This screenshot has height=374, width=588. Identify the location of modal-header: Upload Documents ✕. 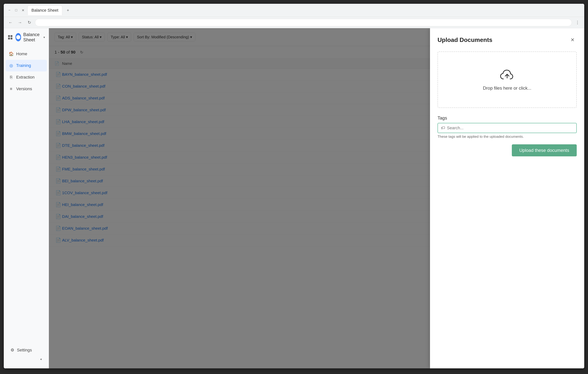
(507, 40).